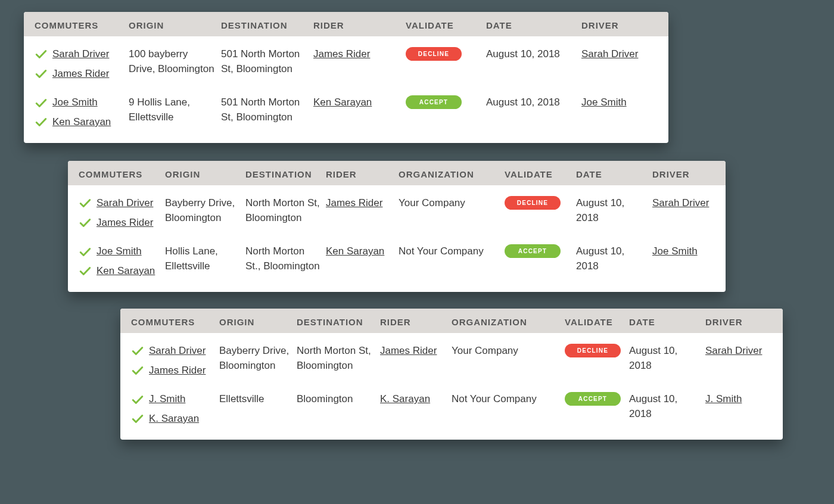 The width and height of the screenshot is (834, 504). I want to click on origin-cell: 9 Hollis Lane, Ellettsville, so click(175, 110).